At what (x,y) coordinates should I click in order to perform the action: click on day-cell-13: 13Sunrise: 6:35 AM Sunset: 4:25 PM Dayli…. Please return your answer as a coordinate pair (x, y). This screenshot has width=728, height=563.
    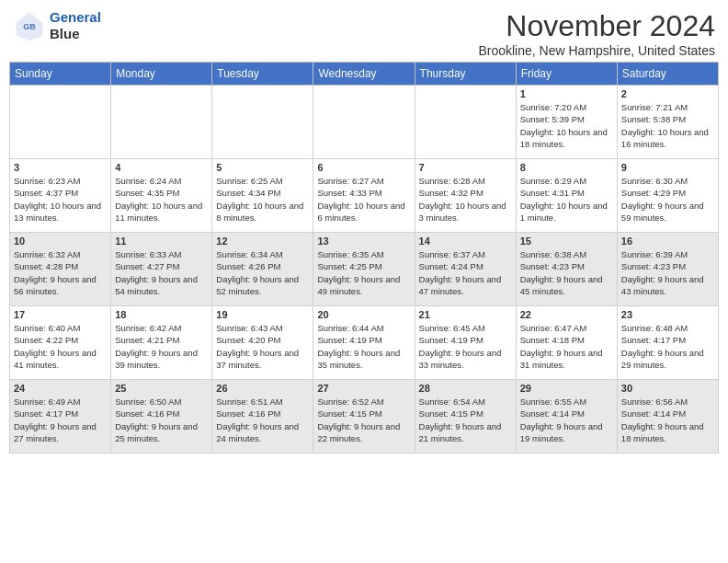
    Looking at the image, I should click on (364, 270).